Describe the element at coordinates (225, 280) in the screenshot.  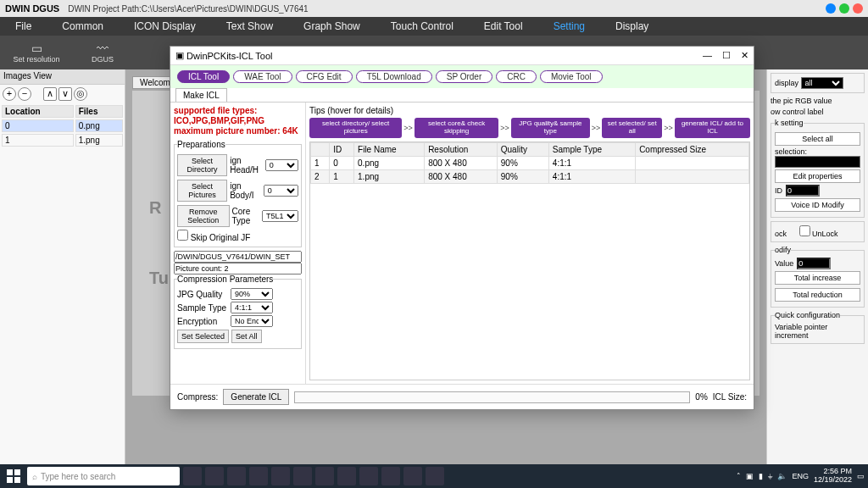
I see `compression-legend: Compression Parameters` at that location.